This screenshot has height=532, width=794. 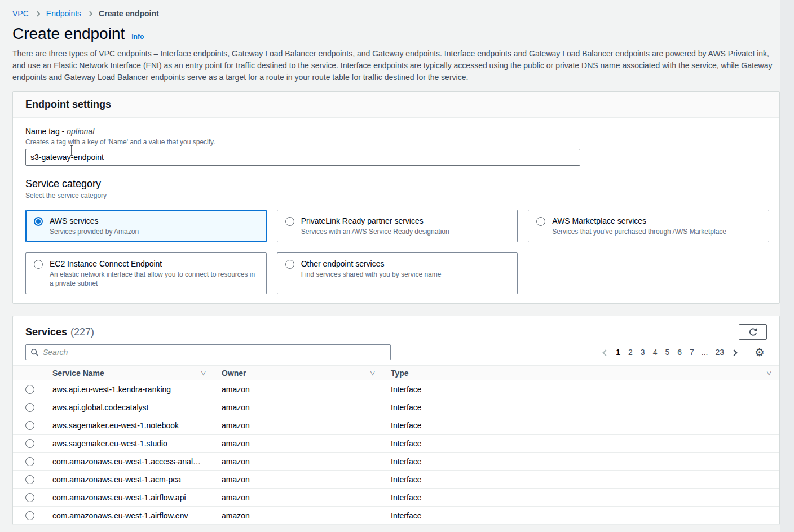 I want to click on table-row: com.amazonaws.eu-west-1.access-anal… ama…, so click(x=396, y=462).